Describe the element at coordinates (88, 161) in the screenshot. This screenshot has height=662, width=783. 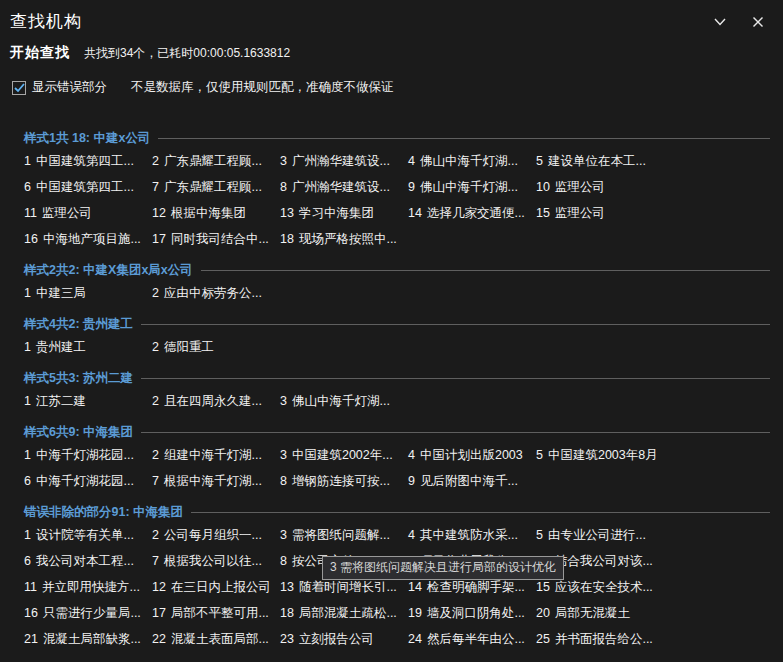
I see `list-item: 1中国建筑第四工...` at that location.